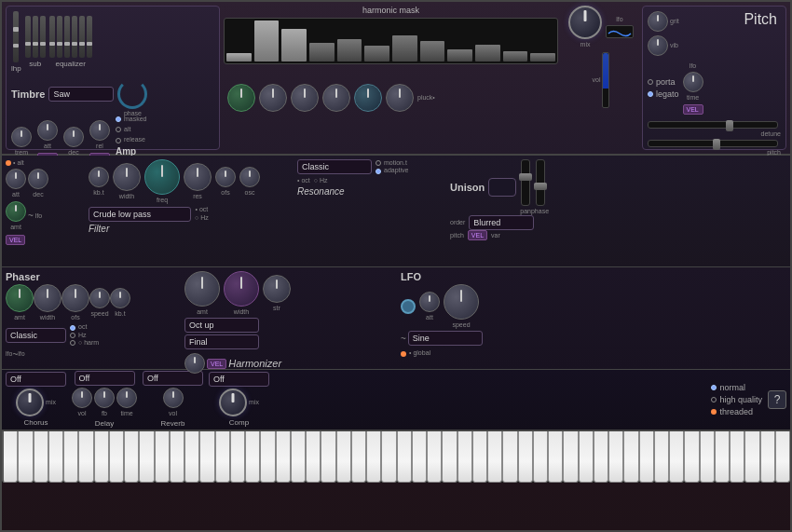  Describe the element at coordinates (140, 214) in the screenshot. I see `filter-type-select: Crude low pass` at that location.